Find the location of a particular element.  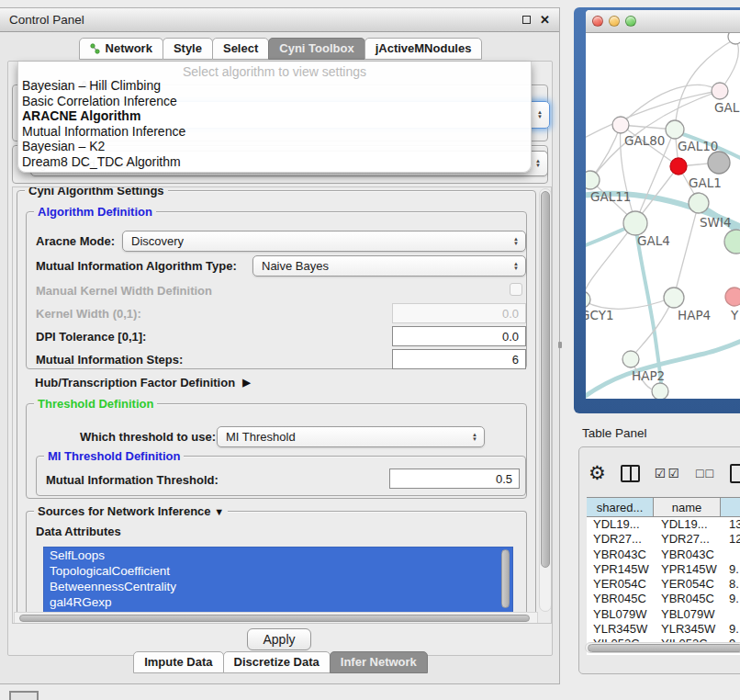

table-hscroll-track is located at coordinates (663, 648).